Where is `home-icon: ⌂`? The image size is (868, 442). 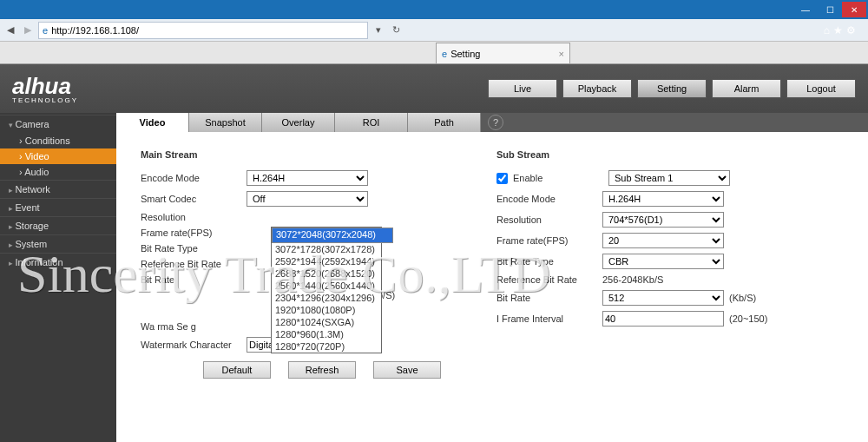 home-icon: ⌂ is located at coordinates (826, 30).